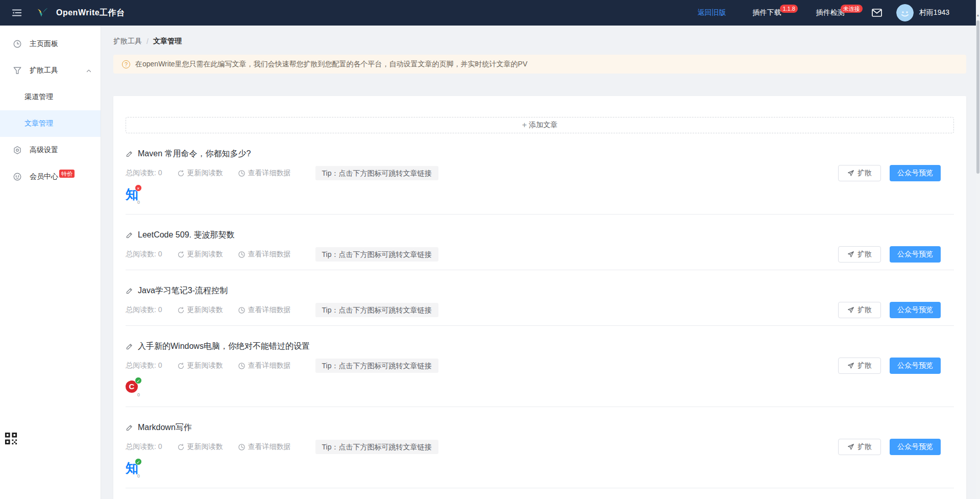  What do you see at coordinates (978, 15) in the screenshot?
I see `scrollbar-up-arrow: ▲` at bounding box center [978, 15].